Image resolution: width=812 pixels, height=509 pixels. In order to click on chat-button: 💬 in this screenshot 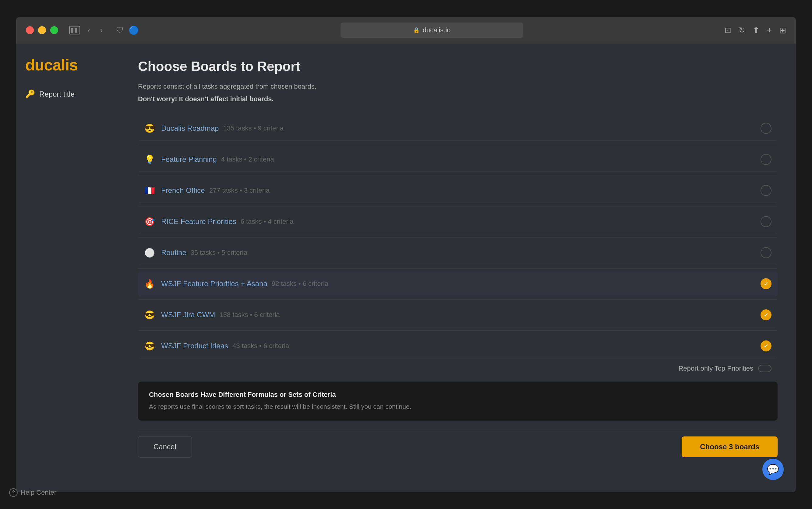, I will do `click(773, 469)`.